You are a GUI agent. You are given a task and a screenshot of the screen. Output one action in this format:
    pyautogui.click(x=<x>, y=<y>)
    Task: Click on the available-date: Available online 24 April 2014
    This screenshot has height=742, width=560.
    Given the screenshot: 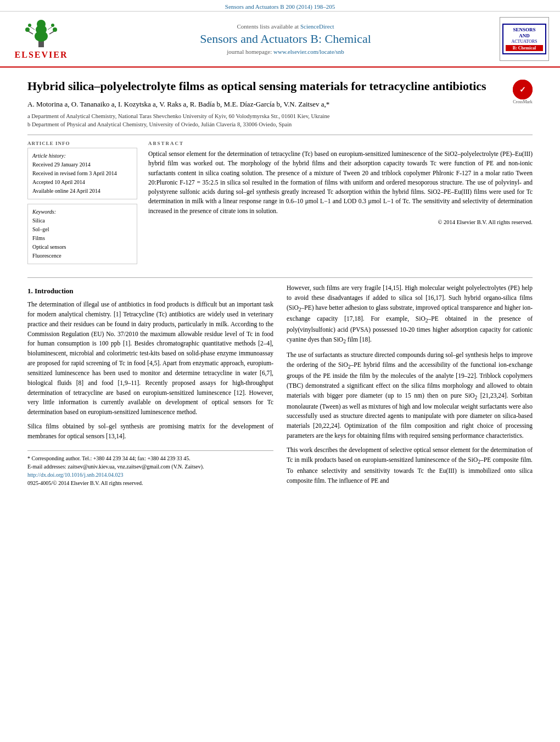 What is the action you would take?
    pyautogui.click(x=82, y=191)
    